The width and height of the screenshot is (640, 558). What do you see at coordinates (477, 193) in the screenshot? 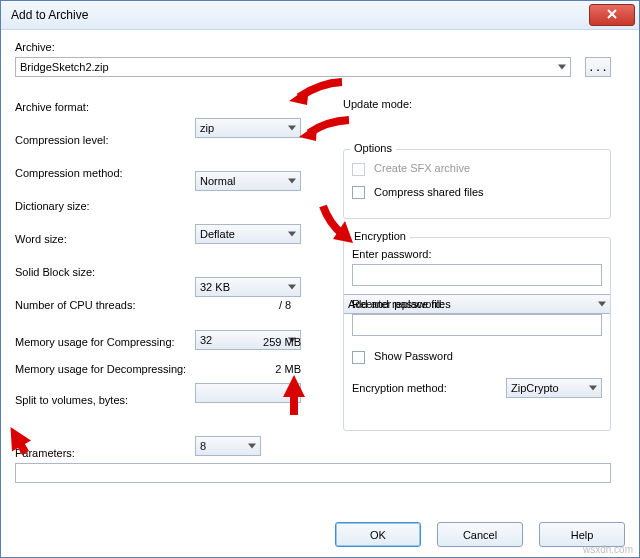
I see `compress-shared-checkbox: Compress shared files` at bounding box center [477, 193].